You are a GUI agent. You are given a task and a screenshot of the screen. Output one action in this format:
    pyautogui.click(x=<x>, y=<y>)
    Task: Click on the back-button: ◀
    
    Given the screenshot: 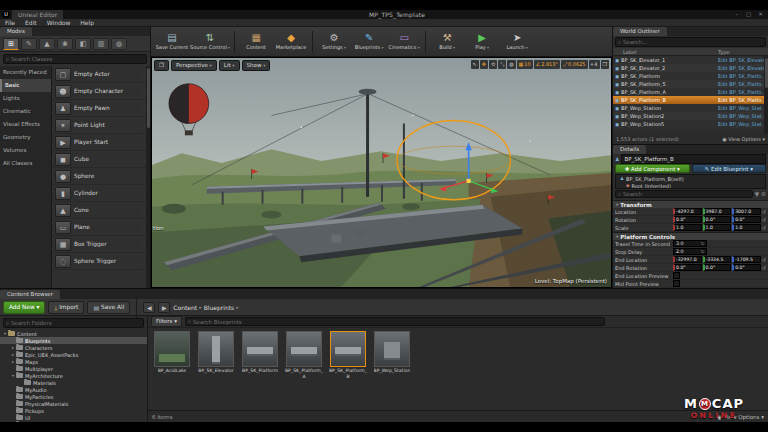 What is the action you would take?
    pyautogui.click(x=149, y=308)
    